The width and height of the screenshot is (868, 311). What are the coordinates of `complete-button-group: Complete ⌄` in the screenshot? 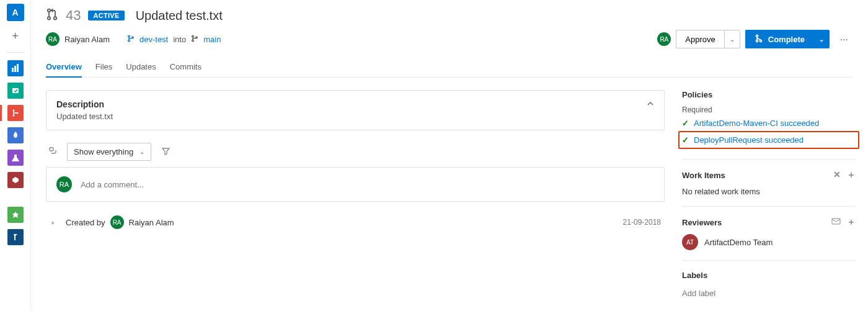 It's located at (787, 39).